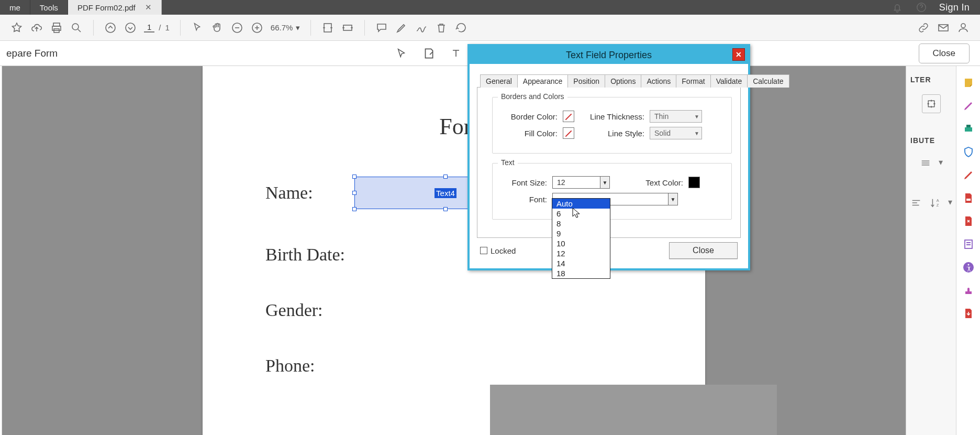  I want to click on tab-actions: Actions, so click(659, 81).